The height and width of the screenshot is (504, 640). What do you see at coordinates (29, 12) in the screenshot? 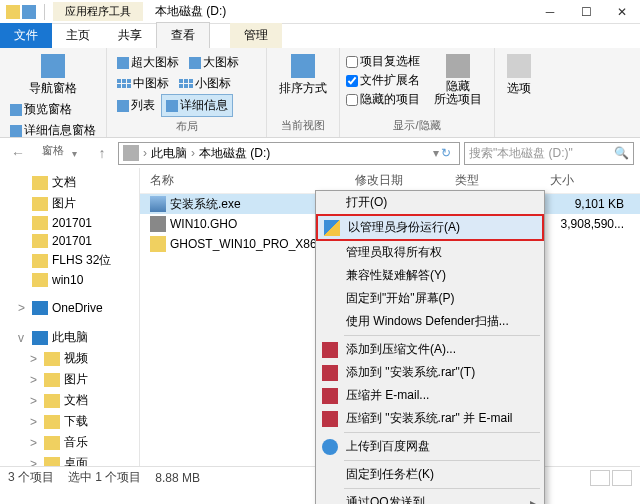
I see `qat-icon` at bounding box center [29, 12].